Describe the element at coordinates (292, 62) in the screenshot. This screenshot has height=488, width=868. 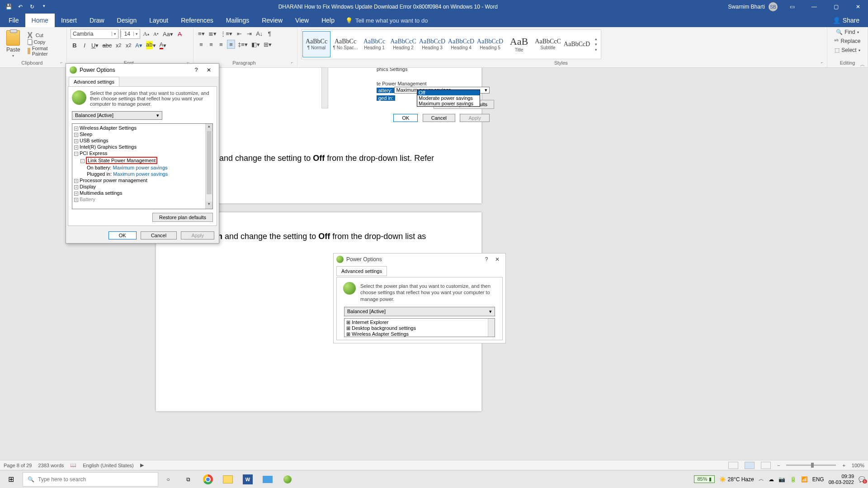
I see `paragraph-launcher-icon: ⌐` at that location.